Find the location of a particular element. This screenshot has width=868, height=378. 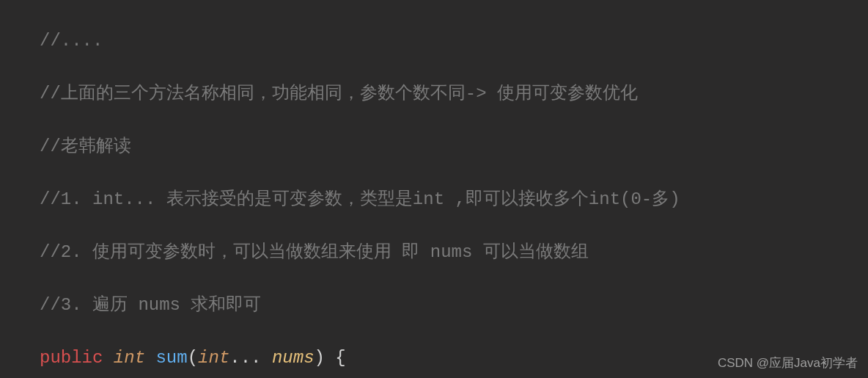

parameter: nums is located at coordinates (293, 358).